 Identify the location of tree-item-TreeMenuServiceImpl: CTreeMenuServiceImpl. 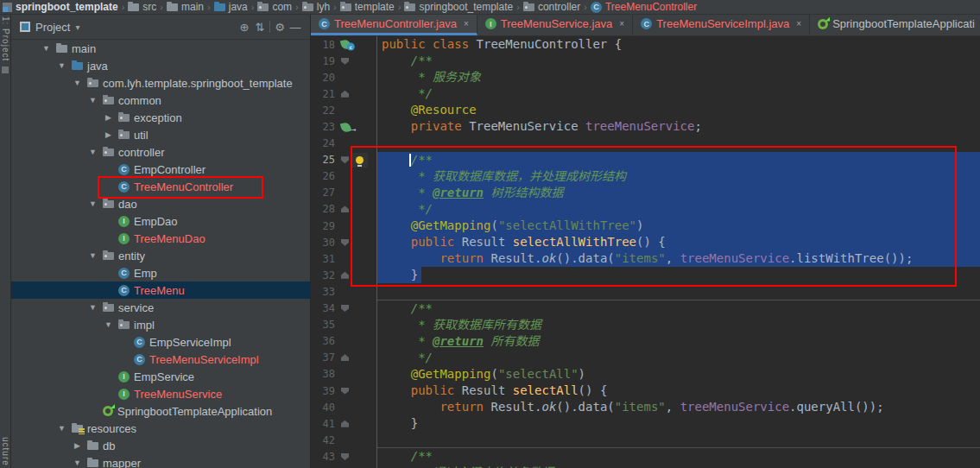
(161, 359).